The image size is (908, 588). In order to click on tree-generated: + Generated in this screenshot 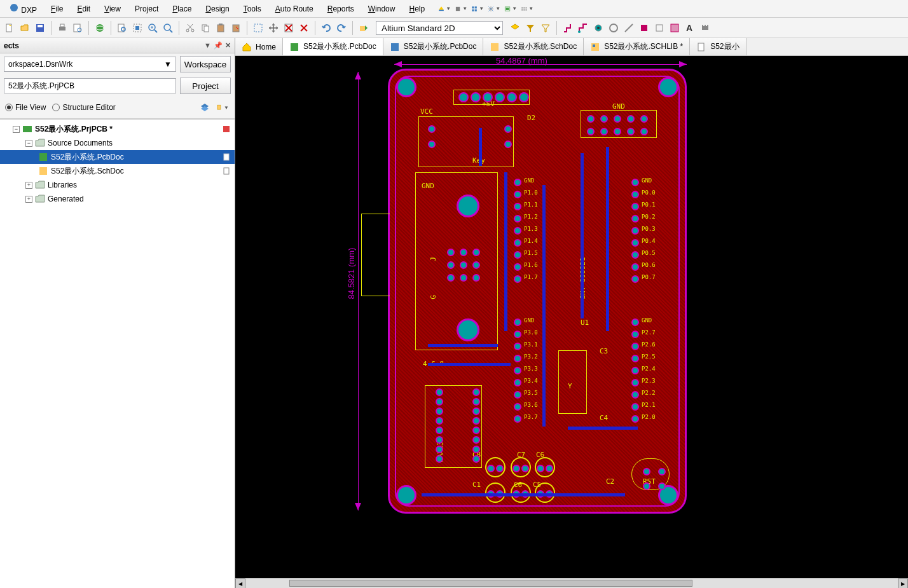, I will do `click(117, 199)`.